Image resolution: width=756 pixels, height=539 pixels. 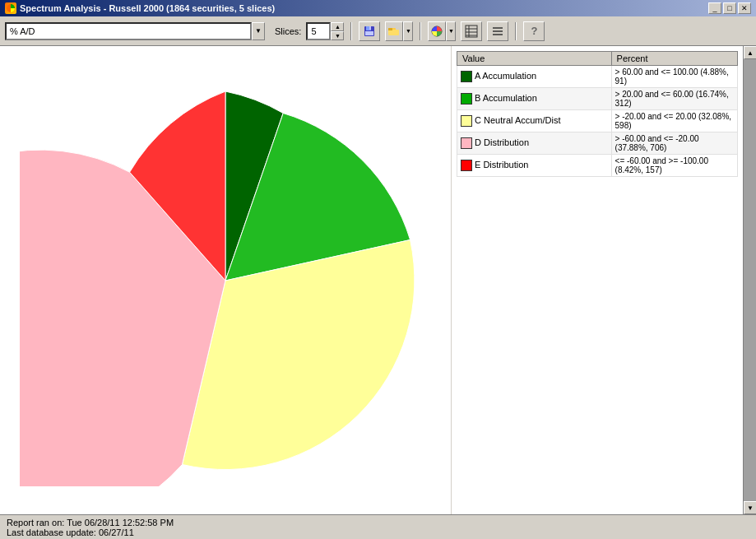 I want to click on title-bar: Spectrum Analysis - Russell 2000 (1864 s…, so click(x=378, y=8).